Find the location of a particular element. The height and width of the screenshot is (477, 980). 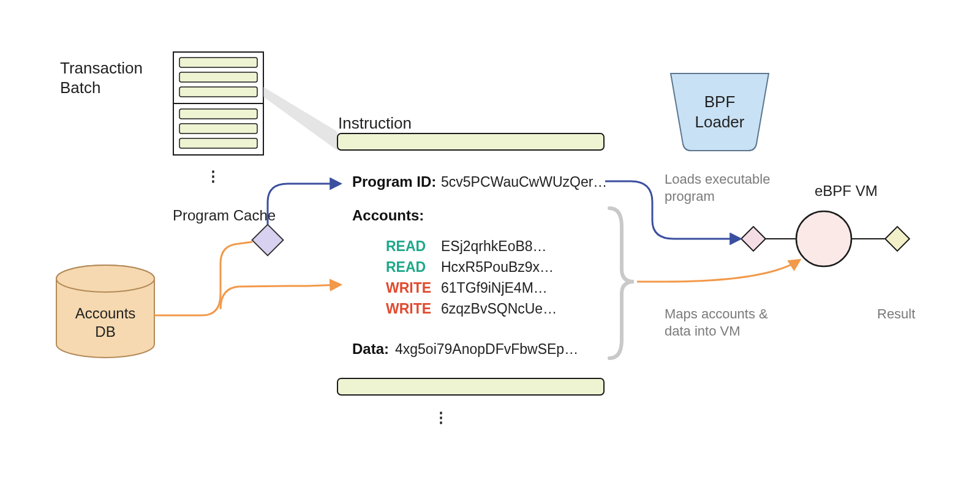

svg-text: Batch is located at coordinates (81, 88).